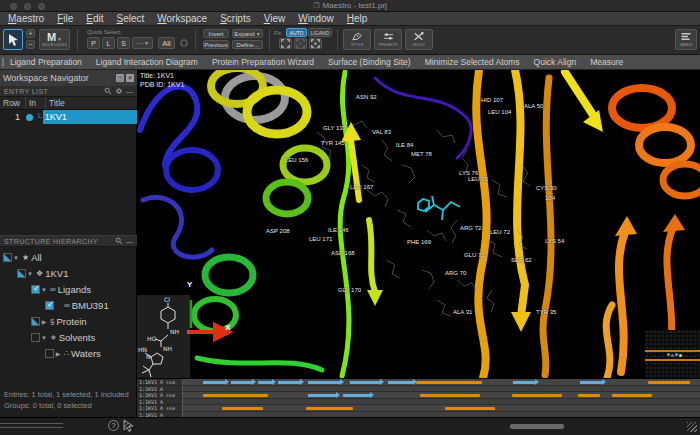  I want to click on tree-row-1kv1: ▼ ❖ 1KV1, so click(68, 274).